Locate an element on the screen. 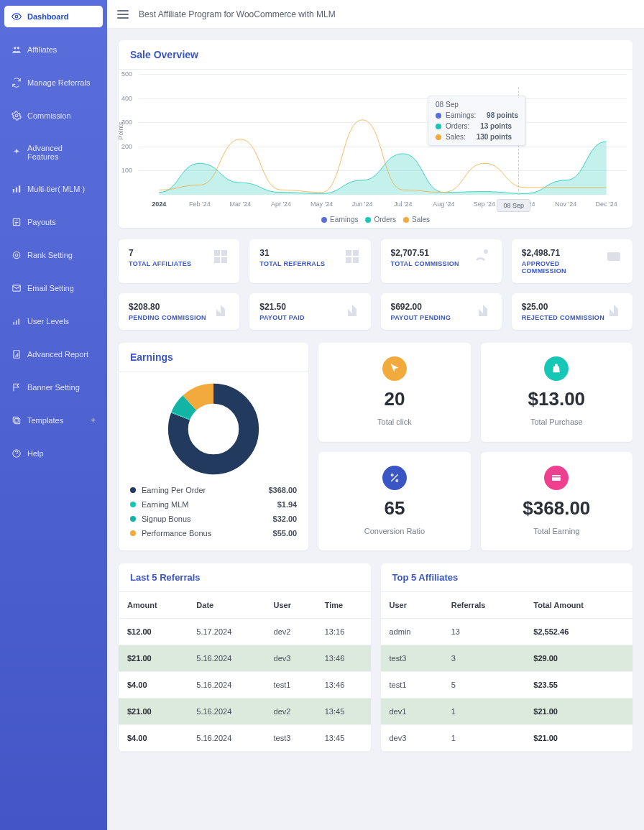 This screenshot has width=644, height=830. stat-value: $2,498.71 is located at coordinates (564, 253).